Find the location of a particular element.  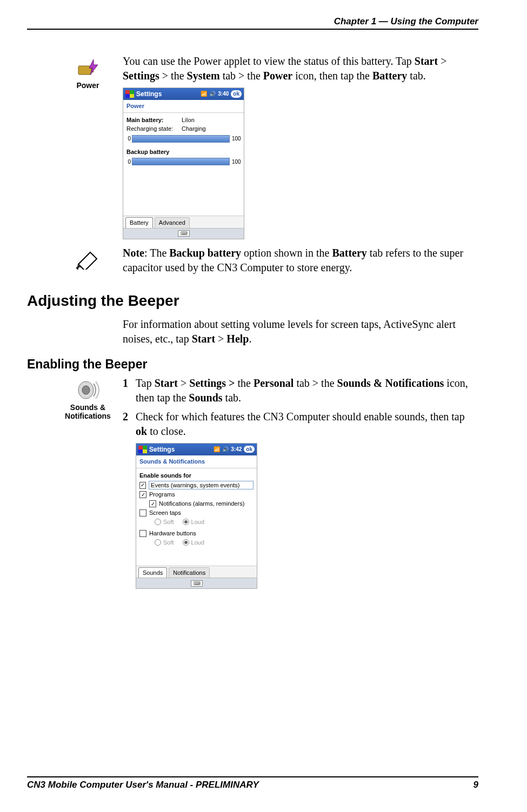

note-text: Note: The Backup battery option shown in… is located at coordinates (301, 260).